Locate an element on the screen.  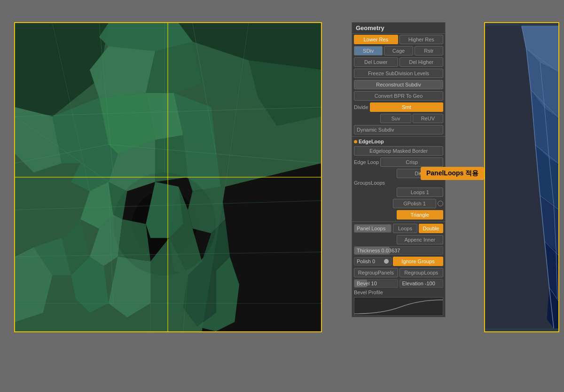
suv-row: Suv ReUV is located at coordinates (399, 118).